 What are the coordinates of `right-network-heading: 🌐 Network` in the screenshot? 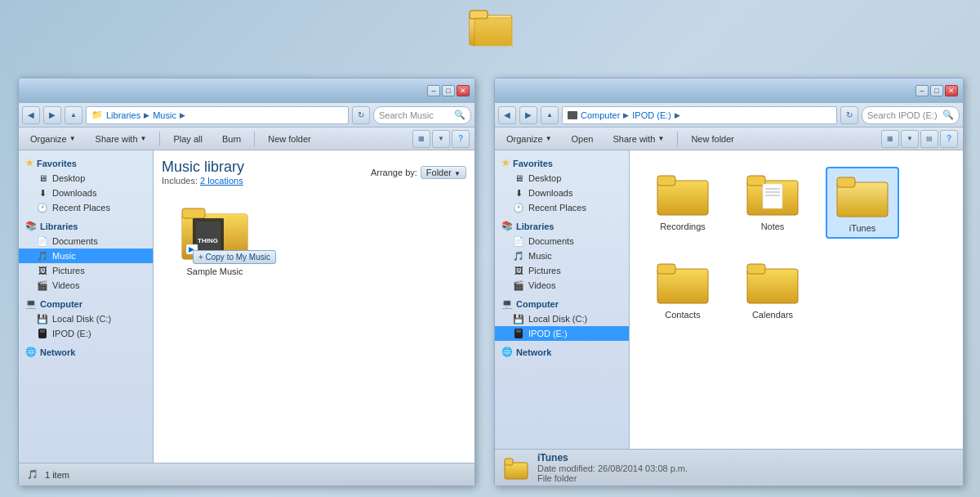 It's located at (562, 351).